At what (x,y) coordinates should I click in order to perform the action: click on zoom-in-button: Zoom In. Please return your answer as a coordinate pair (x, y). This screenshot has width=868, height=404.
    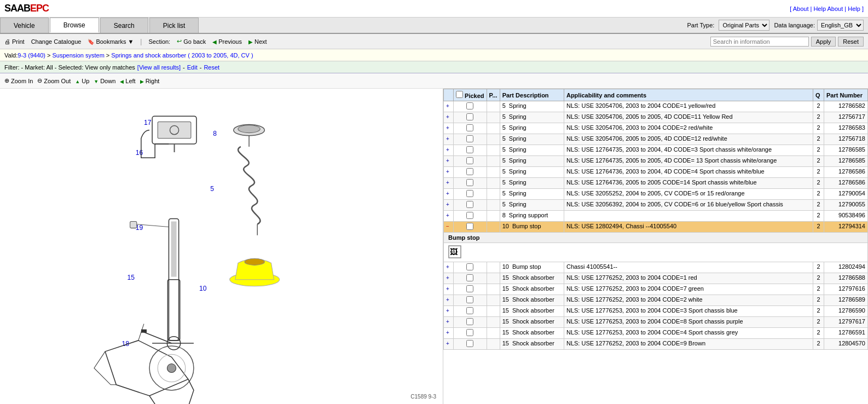
    Looking at the image, I should click on (19, 81).